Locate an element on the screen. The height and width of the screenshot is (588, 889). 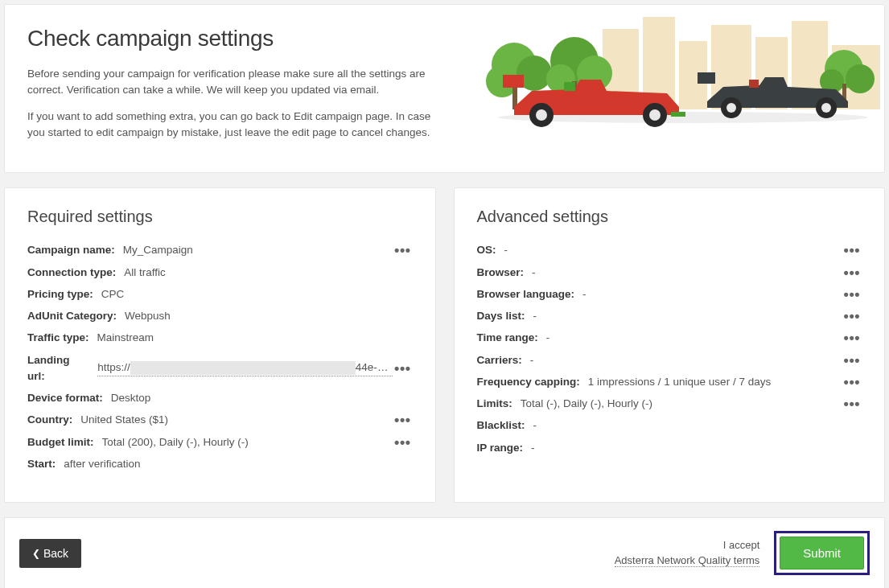
label-browser-language: Browser language: is located at coordinates (526, 294).